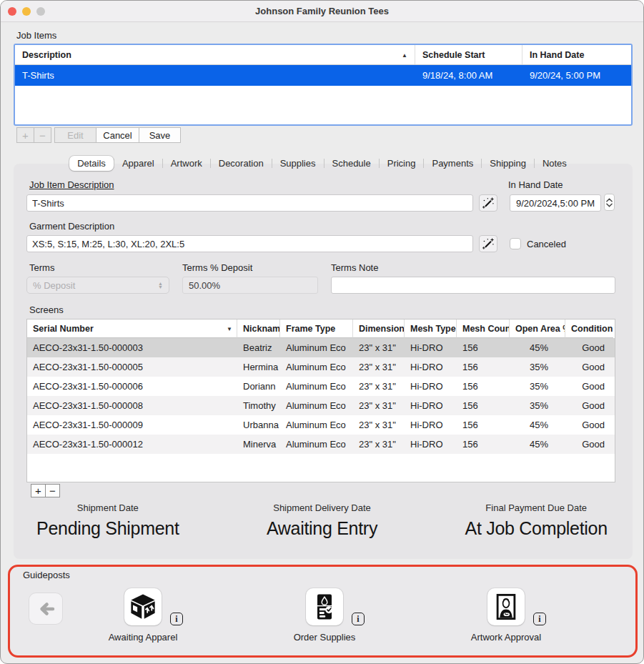 Image resolution: width=644 pixels, height=664 pixels. What do you see at coordinates (325, 615) in the screenshot?
I see `guidepost-order-supplies: i Order Supplies` at bounding box center [325, 615].